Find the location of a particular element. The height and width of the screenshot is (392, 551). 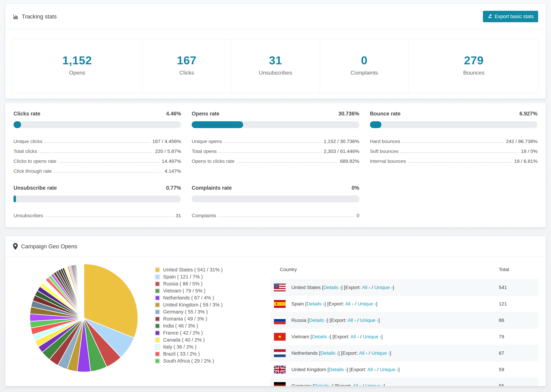

geo-country-cell: United Kingdom [Details ›] [Export: All … is located at coordinates (392, 370).